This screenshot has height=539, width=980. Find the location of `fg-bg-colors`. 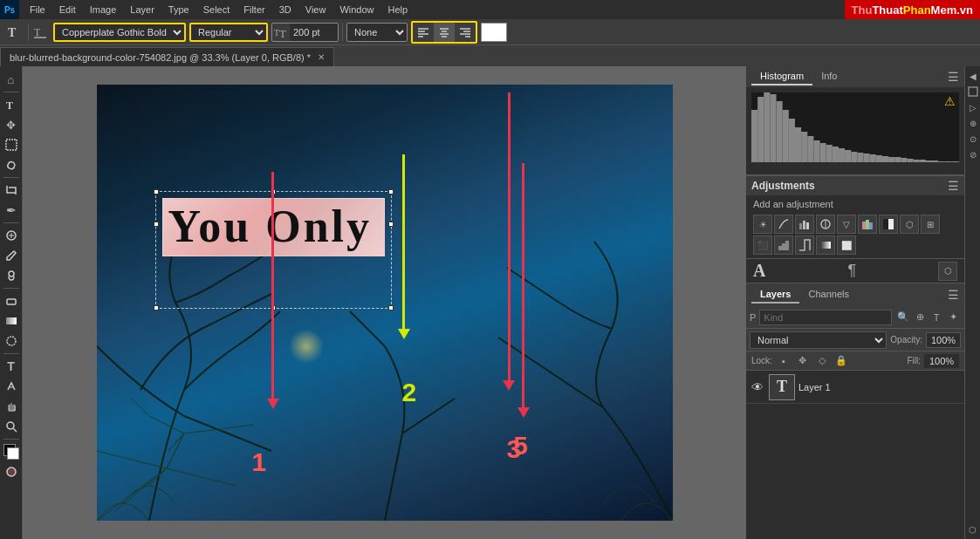

fg-bg-colors is located at coordinates (11, 452).